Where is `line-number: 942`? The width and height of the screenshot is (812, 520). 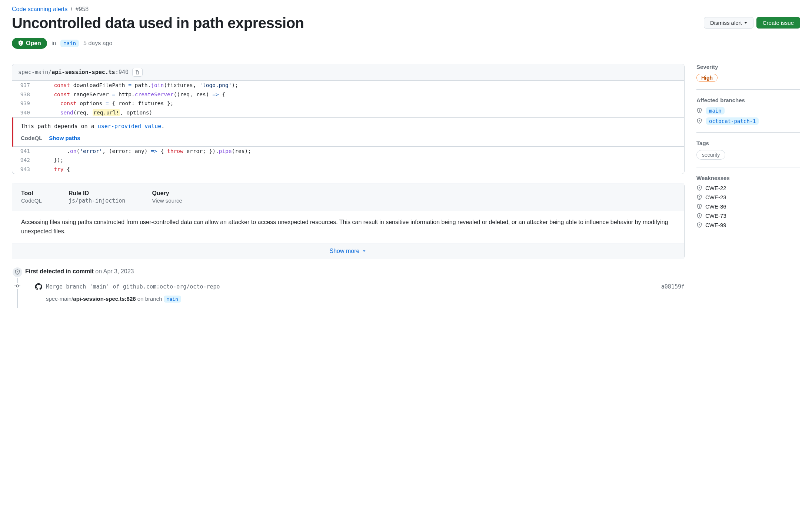
line-number: 942 is located at coordinates (23, 160).